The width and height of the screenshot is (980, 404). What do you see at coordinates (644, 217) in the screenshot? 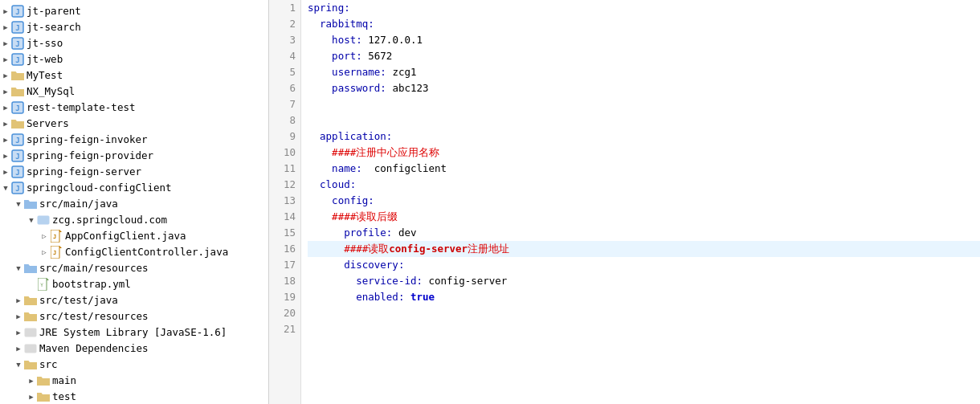
I see `code-line: ####读取后缀` at bounding box center [644, 217].